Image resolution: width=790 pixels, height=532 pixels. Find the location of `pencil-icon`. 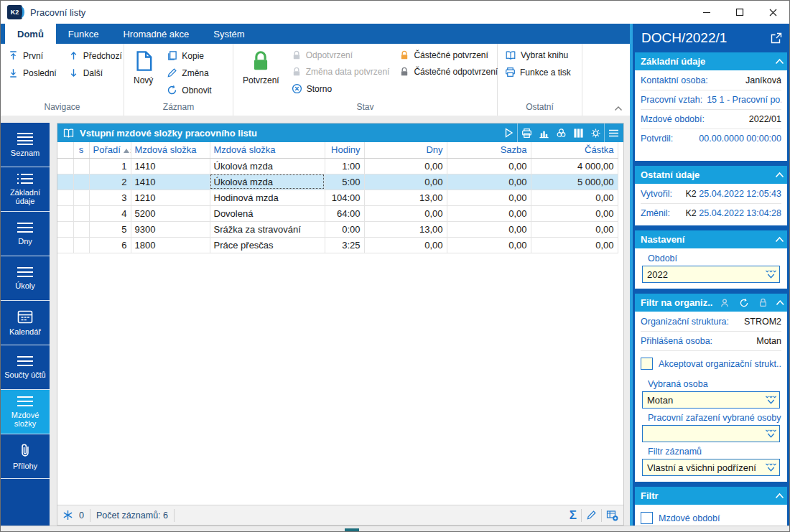

pencil-icon is located at coordinates (172, 73).